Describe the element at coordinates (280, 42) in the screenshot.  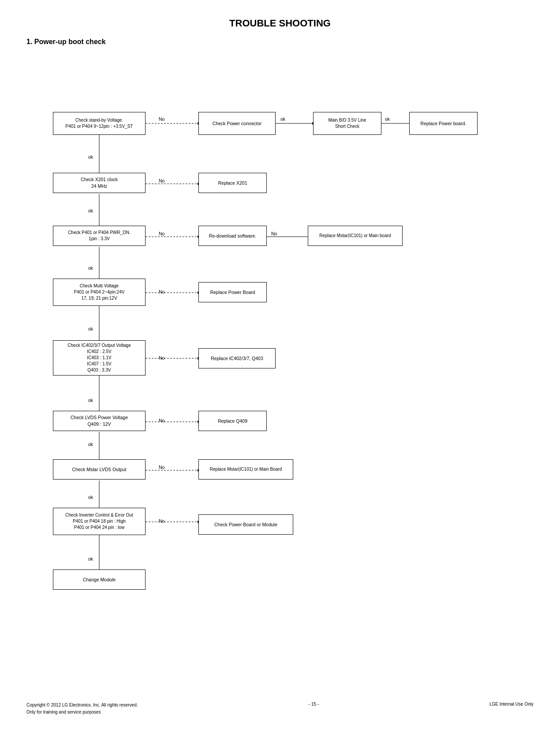
I see `section-title: 1. Power-up boot check` at that location.